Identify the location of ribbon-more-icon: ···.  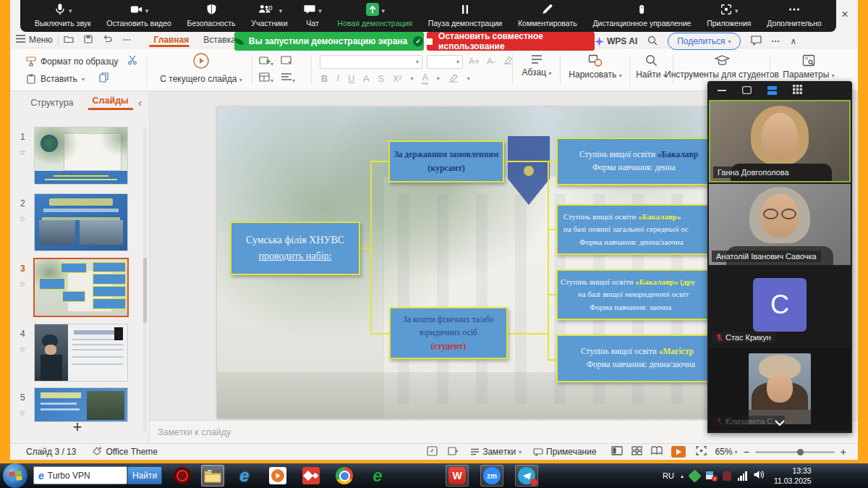
(776, 41).